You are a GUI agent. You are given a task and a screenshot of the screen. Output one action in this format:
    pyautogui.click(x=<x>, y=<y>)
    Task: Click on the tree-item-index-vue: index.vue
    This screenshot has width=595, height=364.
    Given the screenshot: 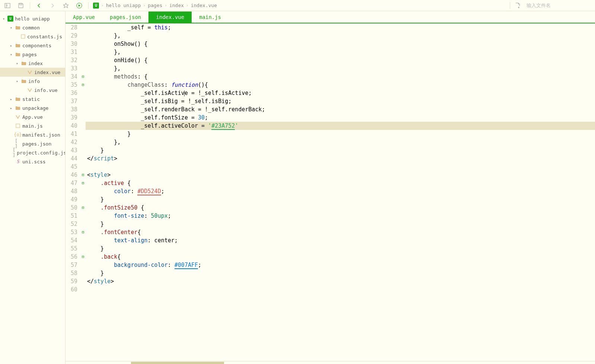 What is the action you would take?
    pyautogui.click(x=33, y=72)
    